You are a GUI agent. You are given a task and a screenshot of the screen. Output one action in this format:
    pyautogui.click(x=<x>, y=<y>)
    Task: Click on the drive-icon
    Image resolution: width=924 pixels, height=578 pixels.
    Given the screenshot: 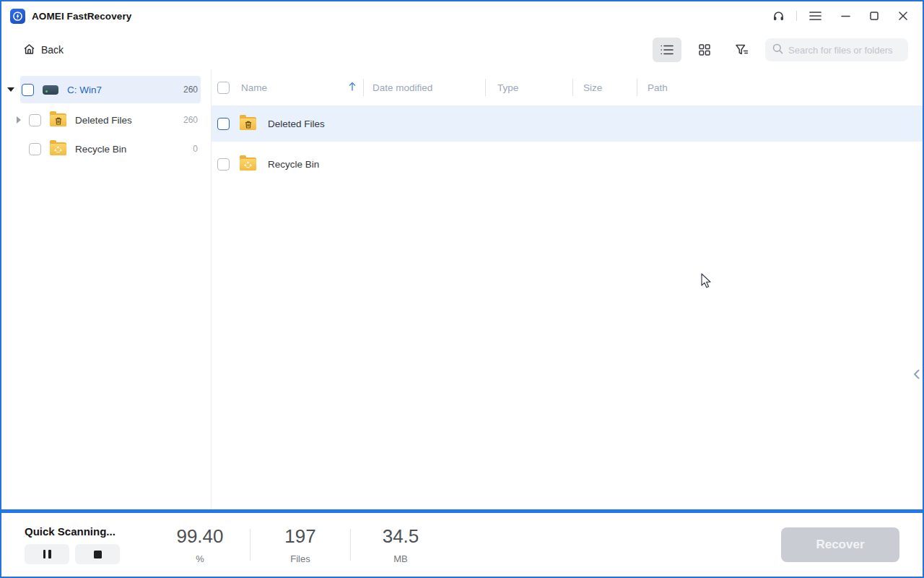 What is the action you would take?
    pyautogui.click(x=51, y=90)
    